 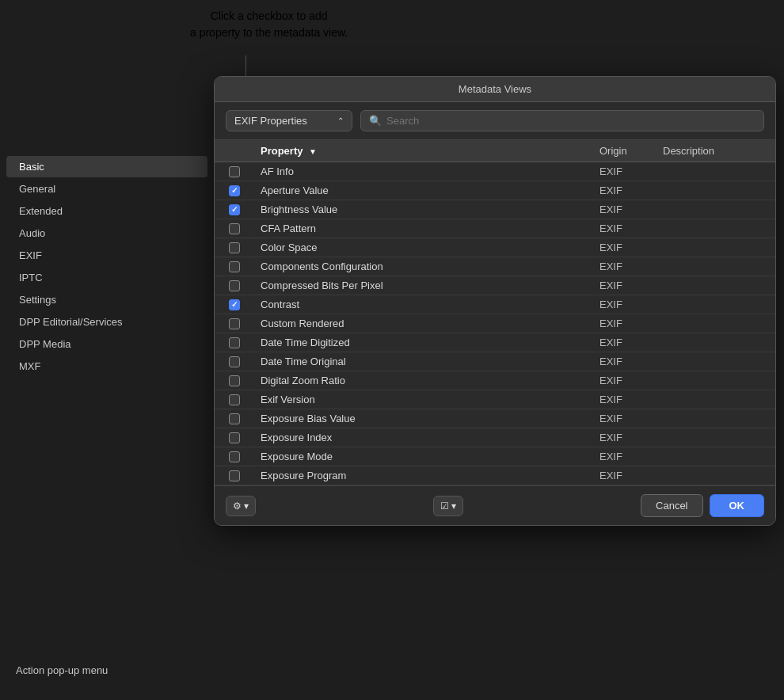 I want to click on gear-button: ⚙ ▾, so click(x=241, y=506).